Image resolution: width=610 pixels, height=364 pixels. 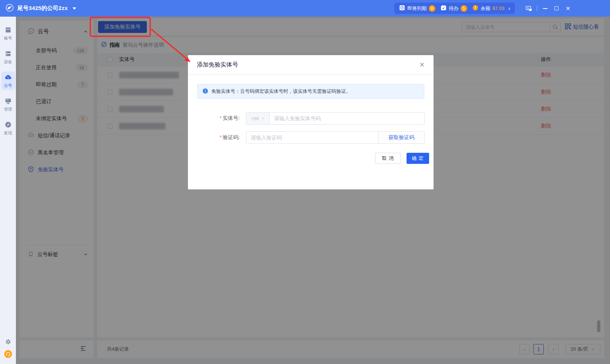 I want to click on todo-status: 待办 5, so click(x=454, y=8).